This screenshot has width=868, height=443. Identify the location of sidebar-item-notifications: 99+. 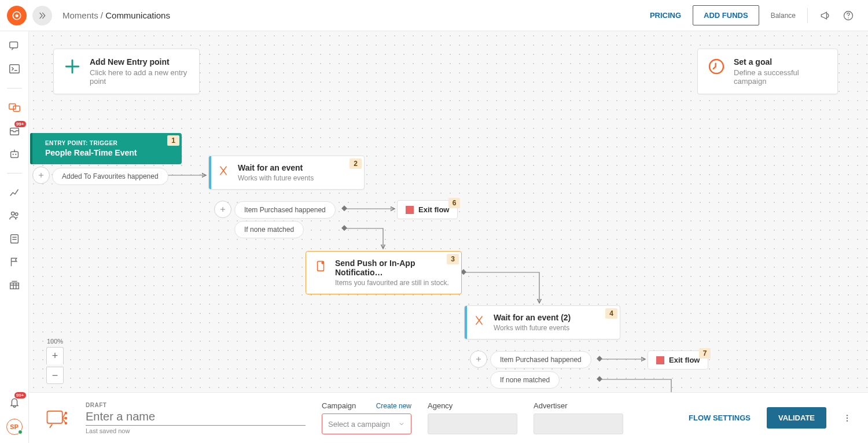
(14, 402).